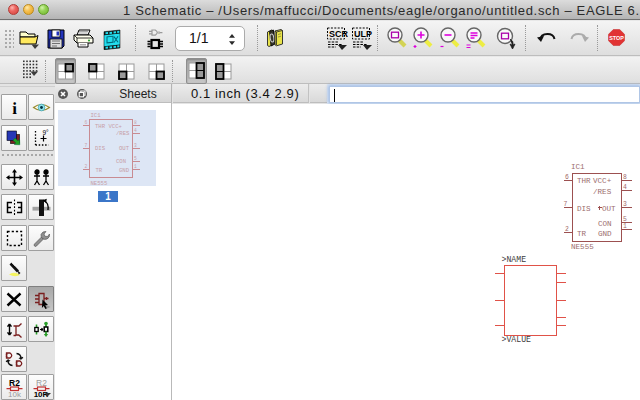 Image resolution: width=640 pixels, height=400 pixels. Describe the element at coordinates (108, 126) in the screenshot. I see `svg-text: THR VCC+` at that location.